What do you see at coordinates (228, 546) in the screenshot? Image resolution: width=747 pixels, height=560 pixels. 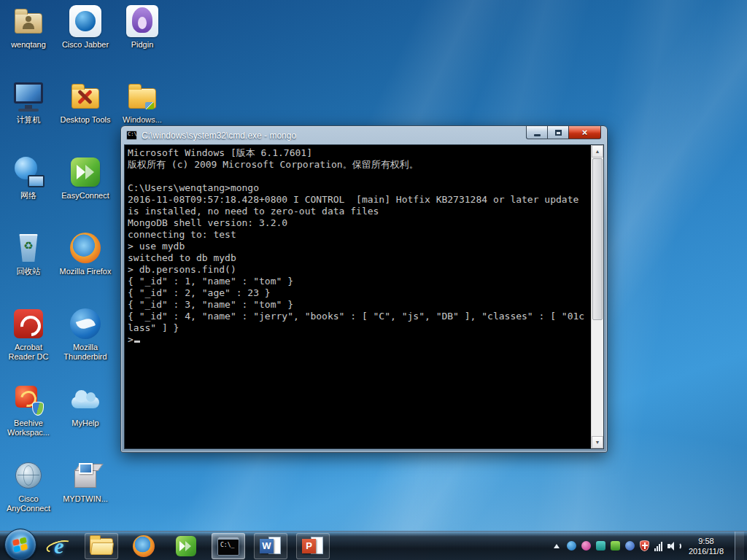 I see `taskbar-cmd-active` at bounding box center [228, 546].